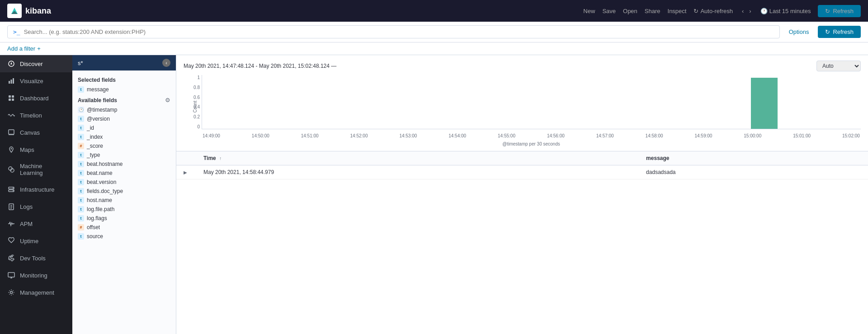  I want to click on collapse-panel-button: ‹, so click(166, 63).